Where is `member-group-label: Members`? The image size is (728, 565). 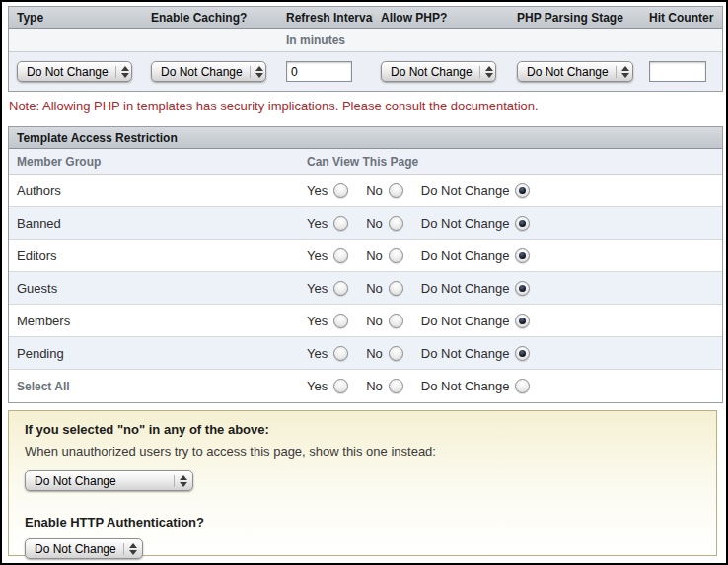 member-group-label: Members is located at coordinates (154, 321).